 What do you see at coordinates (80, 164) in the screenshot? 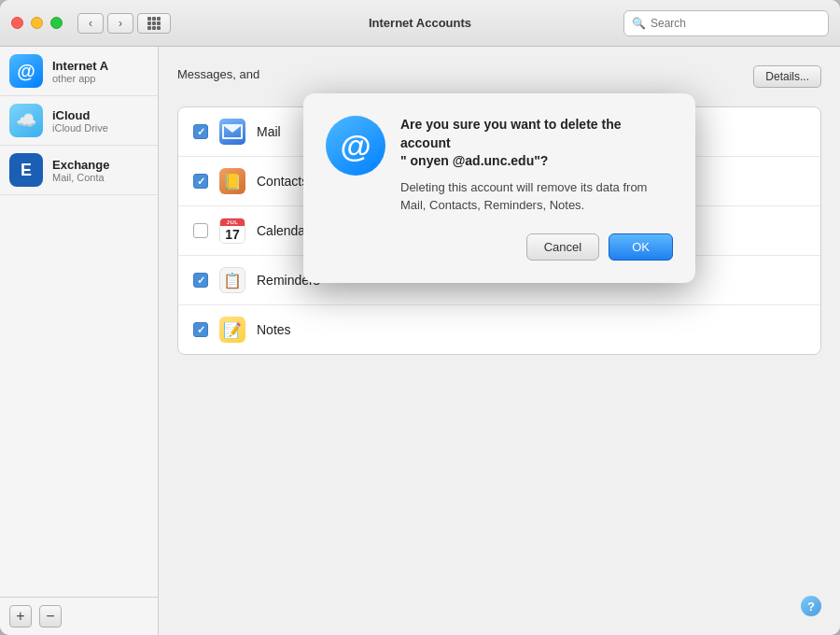
I see `sidebar-exchange-title: Exchange` at bounding box center [80, 164].